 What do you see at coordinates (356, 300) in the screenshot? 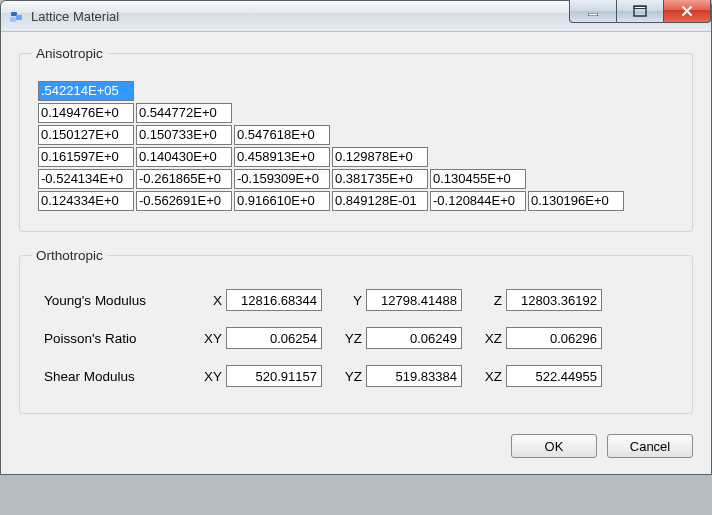
I see `ortho-row: Young's ModulusXYZ` at bounding box center [356, 300].